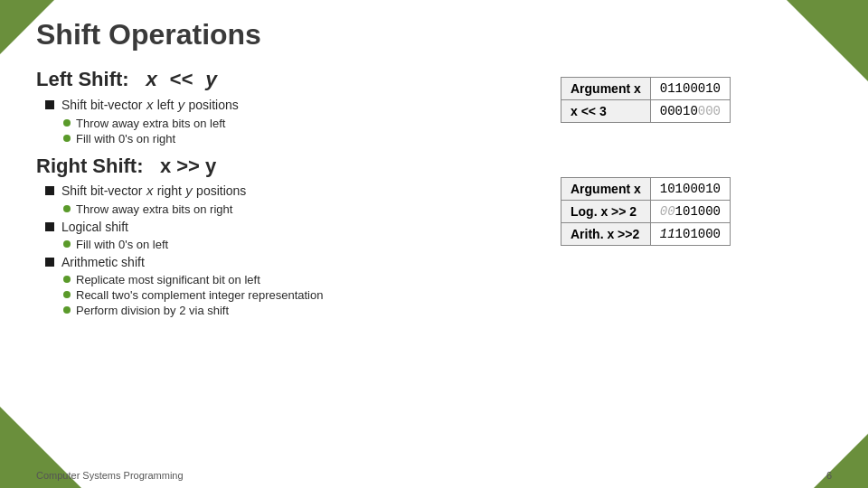  What do you see at coordinates (606, 235) in the screenshot?
I see `table-label: Arith. x >>2` at bounding box center [606, 235].